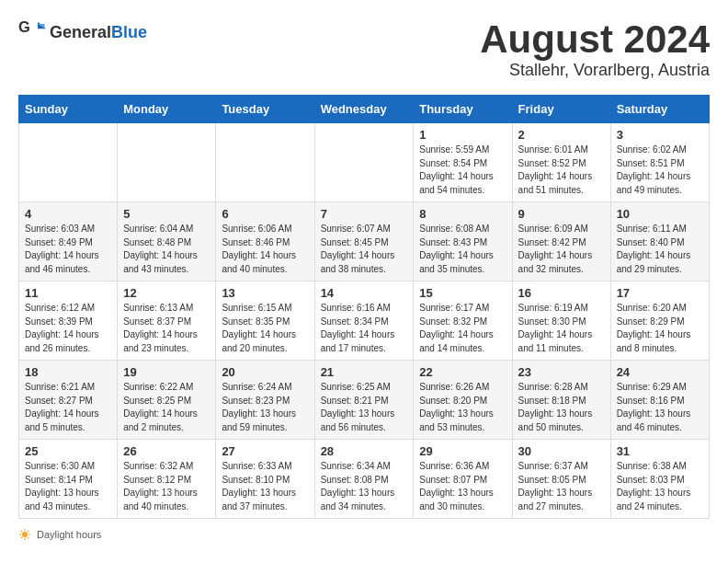  What do you see at coordinates (68, 109) in the screenshot?
I see `calendar-day-header: Sunday` at bounding box center [68, 109].